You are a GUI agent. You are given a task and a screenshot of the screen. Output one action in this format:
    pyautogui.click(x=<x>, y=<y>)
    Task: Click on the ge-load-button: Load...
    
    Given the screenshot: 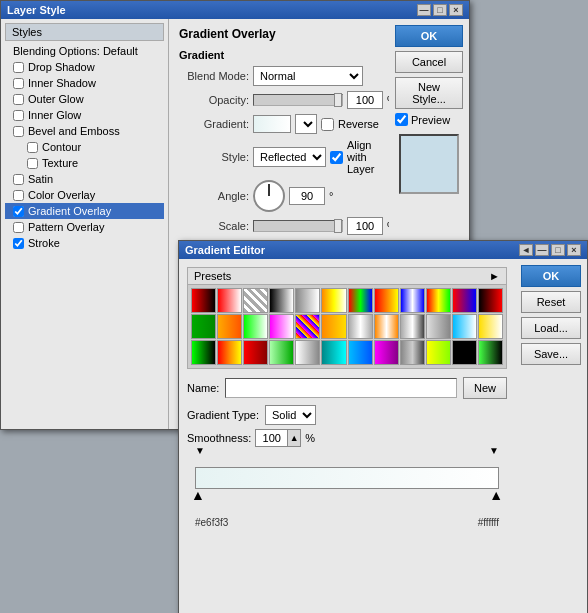 What is the action you would take?
    pyautogui.click(x=551, y=328)
    